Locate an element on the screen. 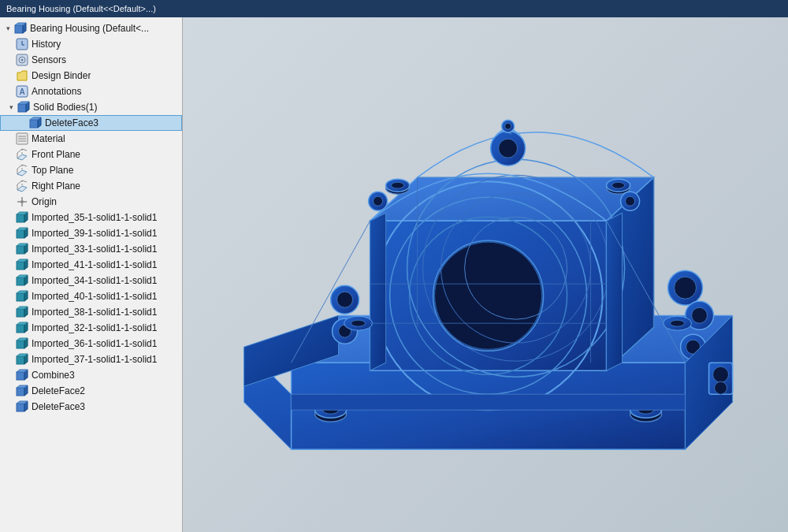 The width and height of the screenshot is (788, 532). tree-item-imported-32: Imported_32-1-solid1-1-solid1 is located at coordinates (91, 328).